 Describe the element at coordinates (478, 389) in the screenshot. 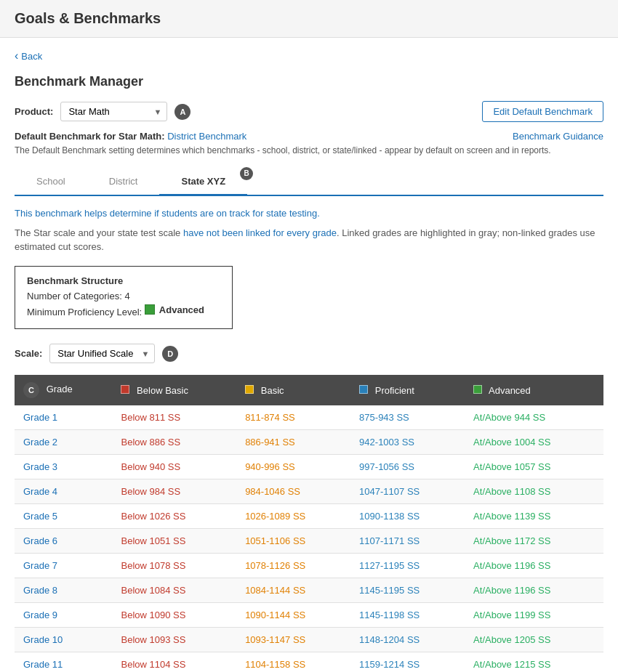

I see `advanced-color-icon` at that location.